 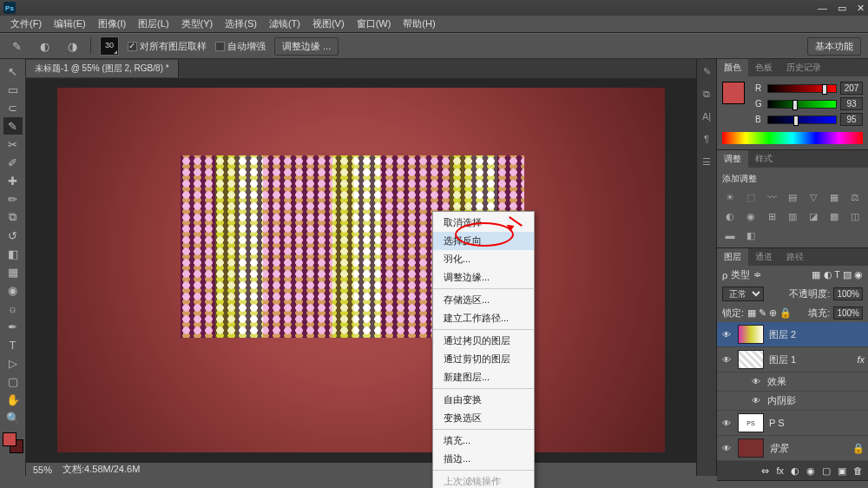 What do you see at coordinates (707, 116) in the screenshot?
I see `char-panel-icon: A|` at bounding box center [707, 116].